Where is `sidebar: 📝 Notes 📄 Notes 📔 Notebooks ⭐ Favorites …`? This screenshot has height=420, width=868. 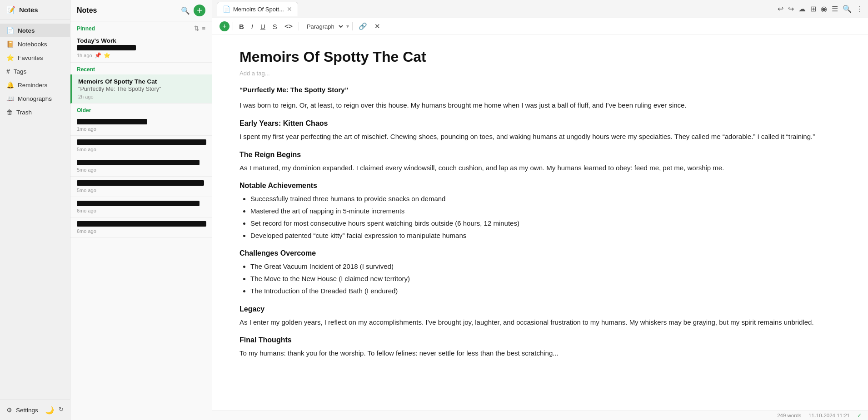
sidebar: 📝 Notes 📄 Notes 📔 Notebooks ⭐ Favorites … is located at coordinates (35, 210).